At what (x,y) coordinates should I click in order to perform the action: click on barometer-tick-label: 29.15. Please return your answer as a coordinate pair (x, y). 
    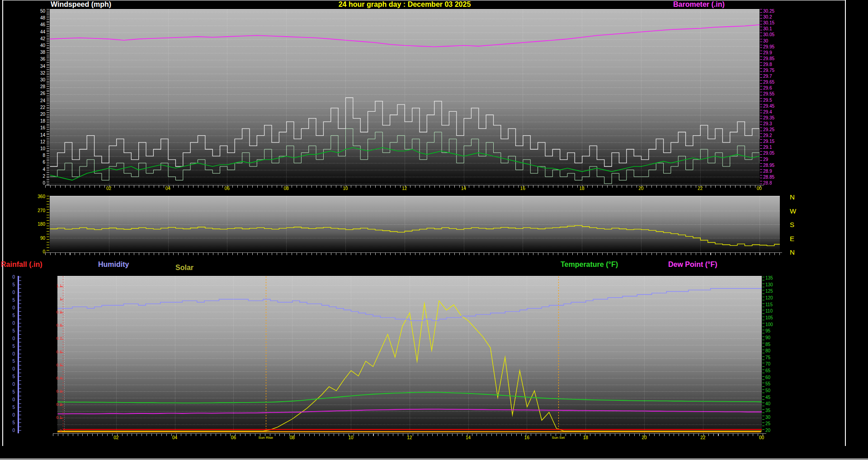
    Looking at the image, I should click on (769, 142).